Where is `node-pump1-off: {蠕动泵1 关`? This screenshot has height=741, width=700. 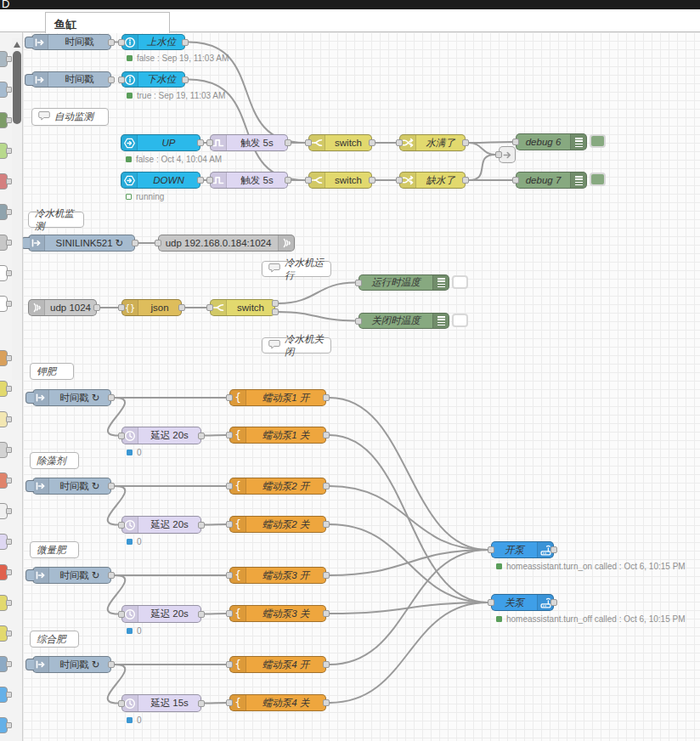 node-pump1-off: {蠕动泵1 关 is located at coordinates (278, 435).